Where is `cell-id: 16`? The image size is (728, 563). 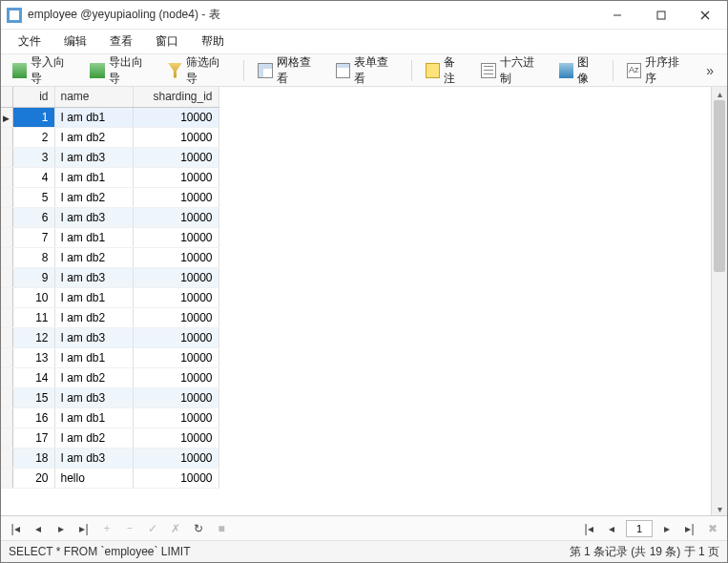
cell-id: 16 is located at coordinates (33, 418).